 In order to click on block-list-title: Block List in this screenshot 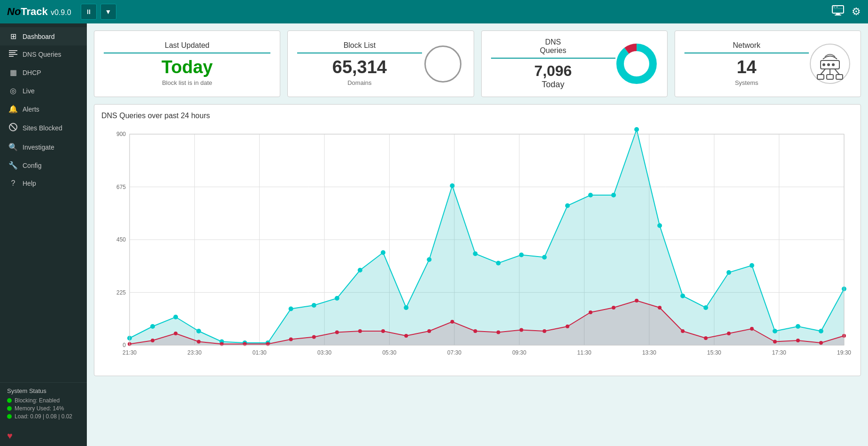, I will do `click(360, 47)`.